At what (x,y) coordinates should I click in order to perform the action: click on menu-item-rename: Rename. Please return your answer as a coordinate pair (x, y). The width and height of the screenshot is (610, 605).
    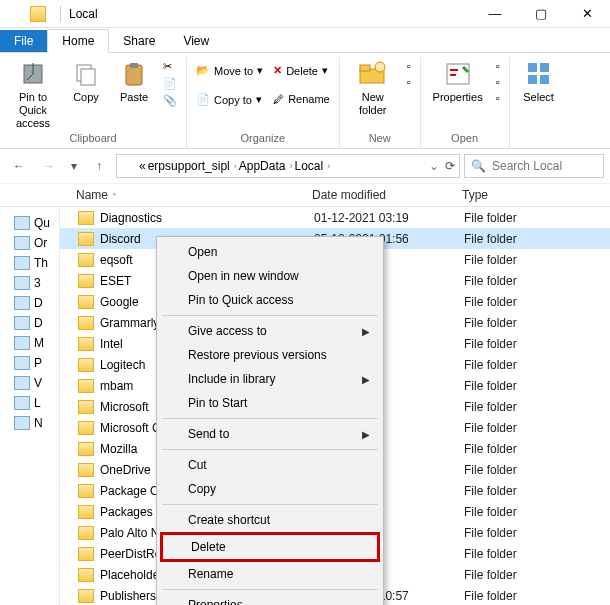
    Looking at the image, I should click on (270, 574).